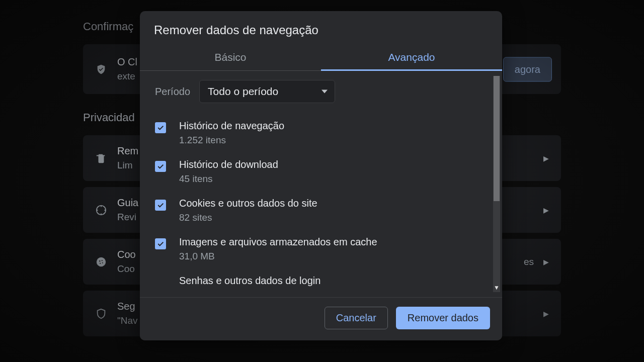 This screenshot has width=644, height=362. What do you see at coordinates (320, 136) in the screenshot?
I see `option-browsing-history: Histórico de navegação 1.252 itens` at bounding box center [320, 136].